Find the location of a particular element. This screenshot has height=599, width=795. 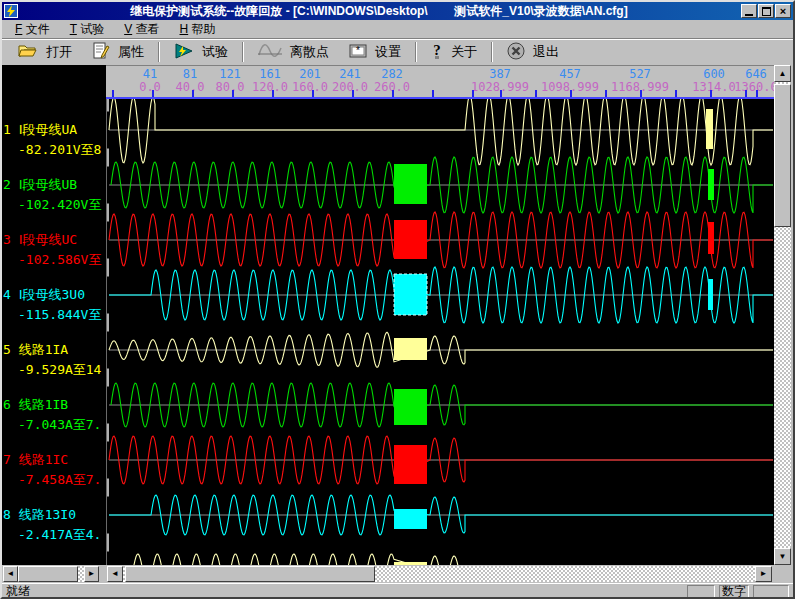

ruler-time-label: 1314.0 is located at coordinates (714, 87).